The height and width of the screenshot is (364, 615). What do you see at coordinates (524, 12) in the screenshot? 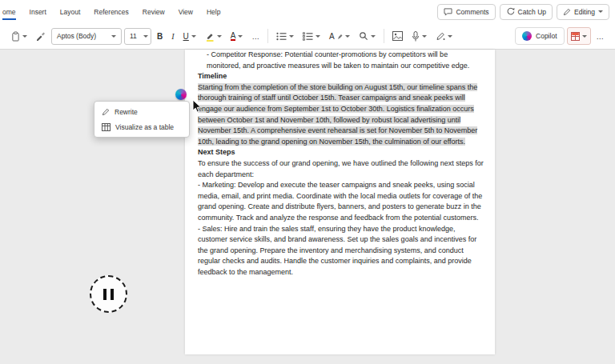
I see `menu-actions: Comments Catch Up Editing` at bounding box center [524, 12].